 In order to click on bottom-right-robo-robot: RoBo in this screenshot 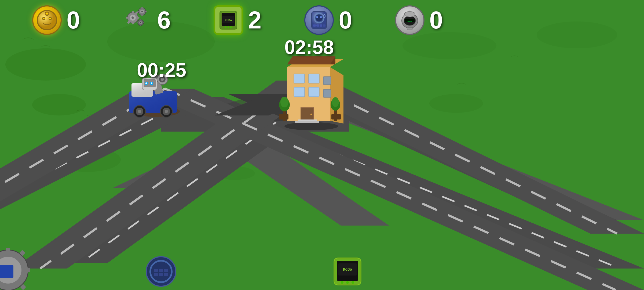, I will do `click(347, 272)`.